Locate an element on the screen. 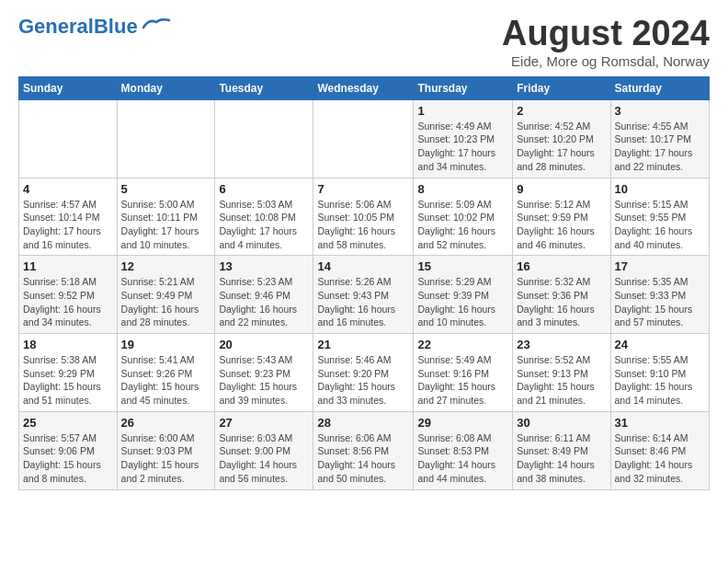 The height and width of the screenshot is (563, 728). day-info: Sunrise: 5:23 AM Sunset: 9:46 PM Dayligh… is located at coordinates (264, 302).